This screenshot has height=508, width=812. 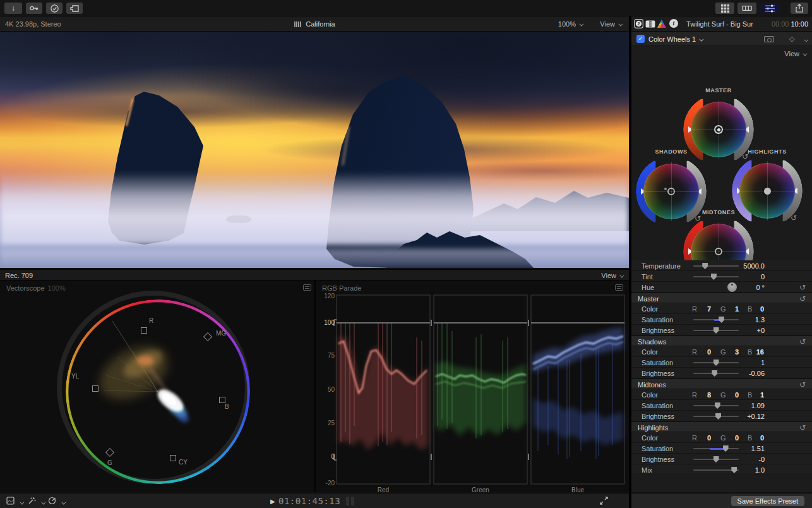 I want to click on inspector-toggle-button-active, so click(x=770, y=8).